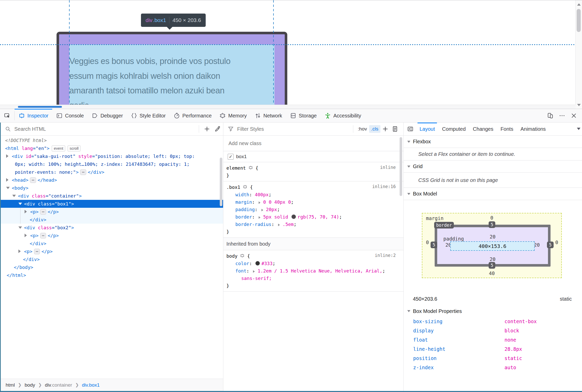 The width and height of the screenshot is (582, 392). Describe the element at coordinates (375, 129) in the screenshot. I see `toggle-classes-button: .cls` at that location.